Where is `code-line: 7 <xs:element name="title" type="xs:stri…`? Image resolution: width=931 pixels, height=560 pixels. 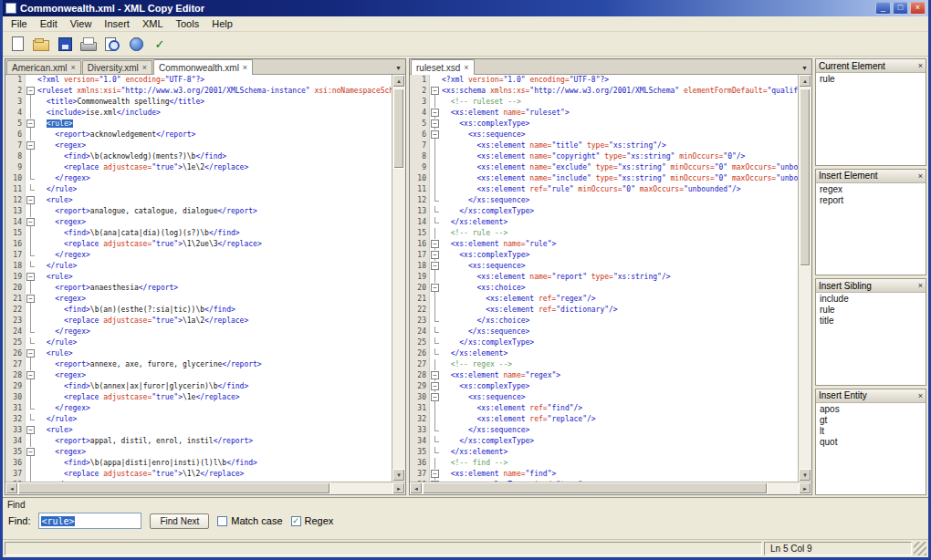 code-line: 7 <xs:element name="title" type="xs:stri… is located at coordinates (604, 146).